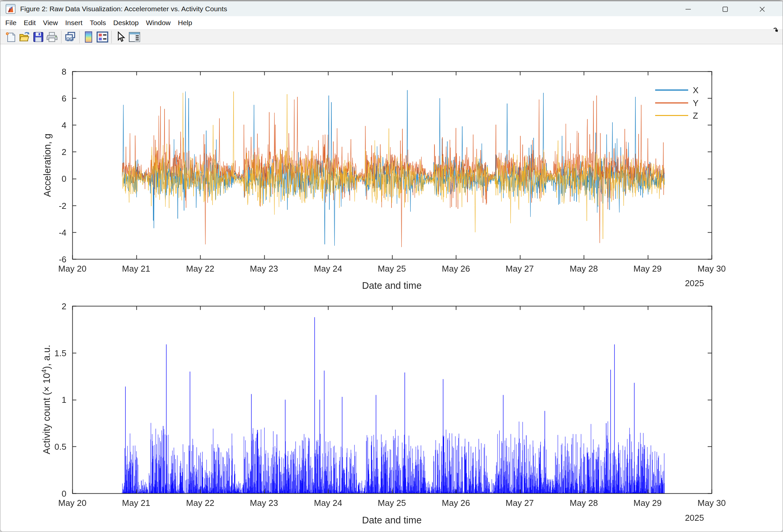 Image resolution: width=783 pixels, height=532 pixels. What do you see at coordinates (57, 152) in the screenshot?
I see `top-ytick: 2` at bounding box center [57, 152].